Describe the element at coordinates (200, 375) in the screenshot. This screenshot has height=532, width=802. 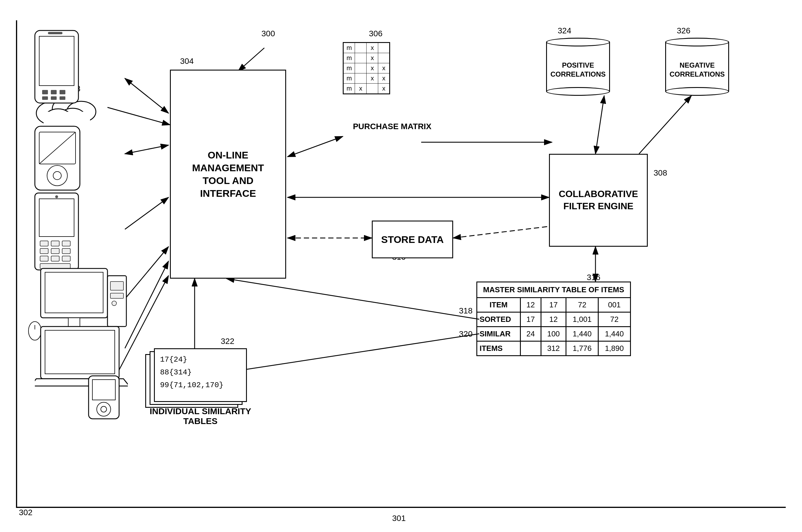
I see `ind-table-page1: 17{24} 88{314} 99{71,102,170}` at that location.